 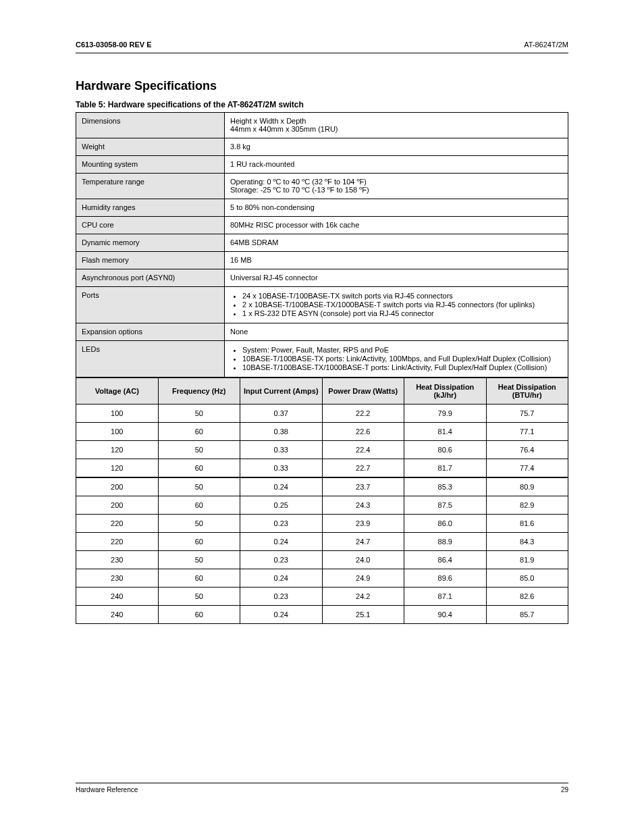 I want to click on spec-value: 5 to 80% non-condensing, so click(x=397, y=208).